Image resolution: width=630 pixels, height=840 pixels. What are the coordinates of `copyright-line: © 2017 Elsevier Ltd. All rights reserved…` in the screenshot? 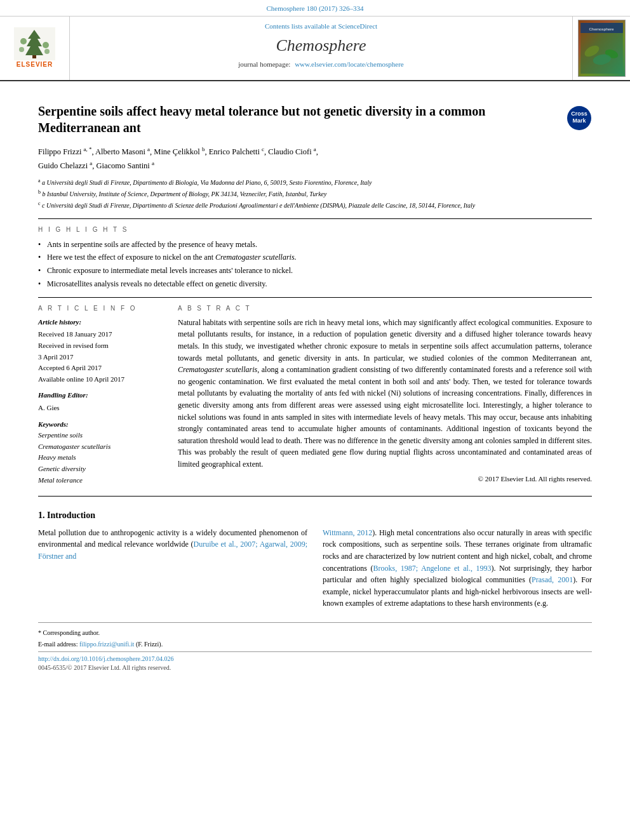 It's located at (385, 479).